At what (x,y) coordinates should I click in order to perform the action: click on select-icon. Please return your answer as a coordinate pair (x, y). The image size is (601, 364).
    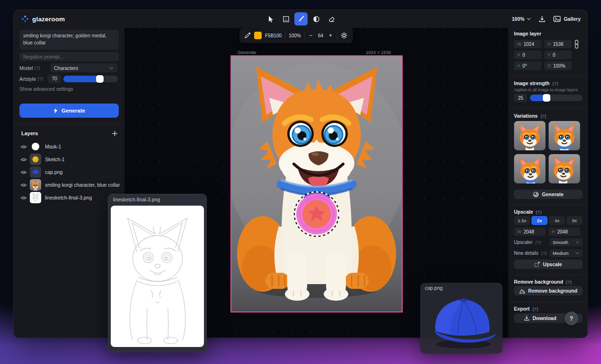
    Looking at the image, I should click on (286, 19).